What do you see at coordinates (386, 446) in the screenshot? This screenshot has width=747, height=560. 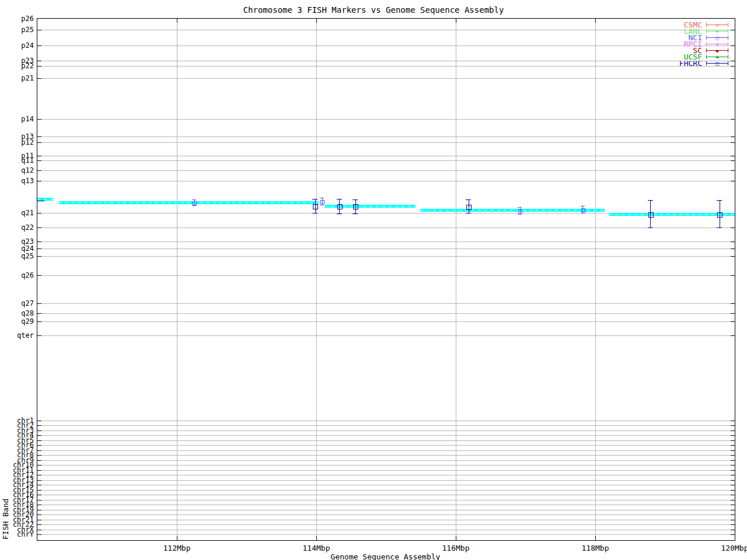 I see `gridline-chr6` at bounding box center [386, 446].